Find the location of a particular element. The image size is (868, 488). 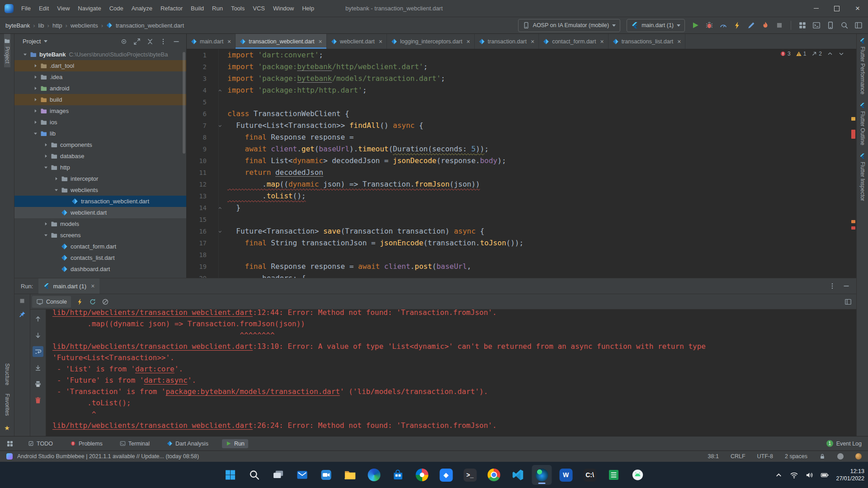

tree-item-webclients: webclients is located at coordinates (100, 190).